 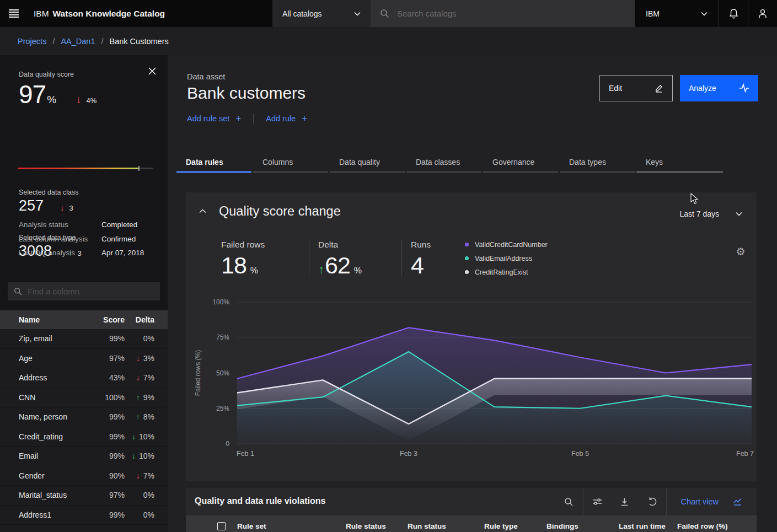 I want to click on quality-score-label: Data quality score, so click(x=46, y=74).